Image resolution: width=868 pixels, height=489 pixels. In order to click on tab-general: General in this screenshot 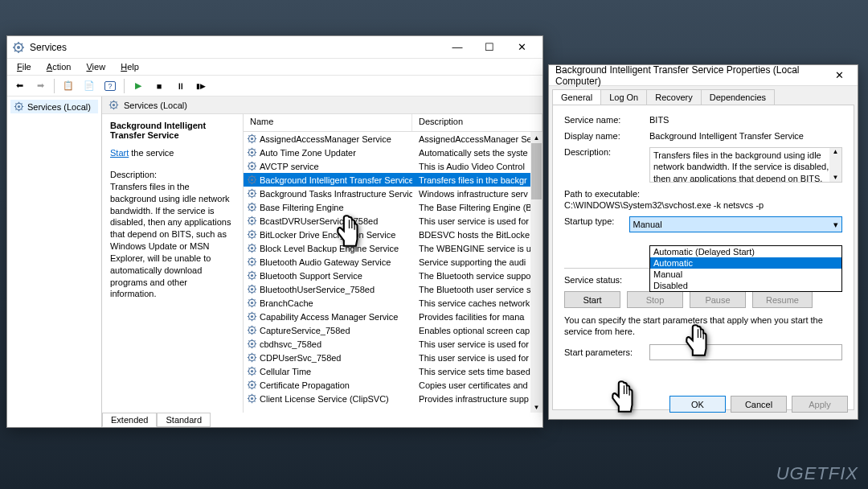, I will do `click(577, 97)`.